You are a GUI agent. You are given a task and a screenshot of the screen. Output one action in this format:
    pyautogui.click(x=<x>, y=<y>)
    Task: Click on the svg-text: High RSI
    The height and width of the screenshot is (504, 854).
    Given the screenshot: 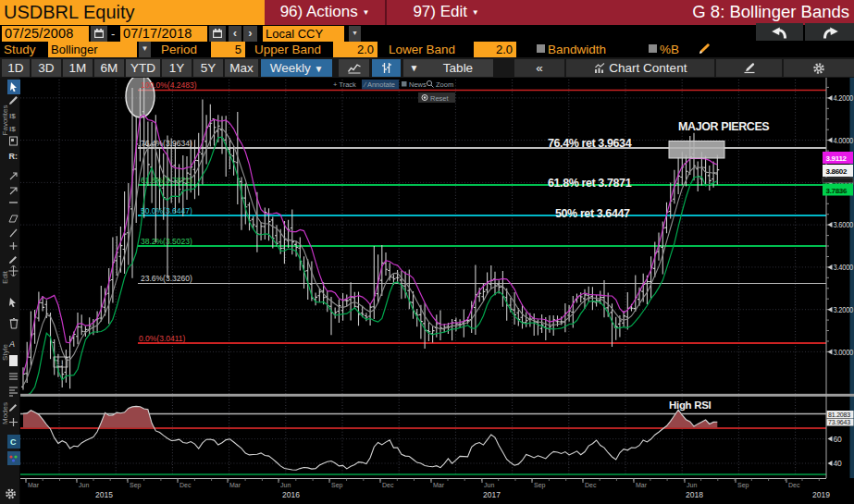 What is the action you would take?
    pyautogui.click(x=690, y=405)
    